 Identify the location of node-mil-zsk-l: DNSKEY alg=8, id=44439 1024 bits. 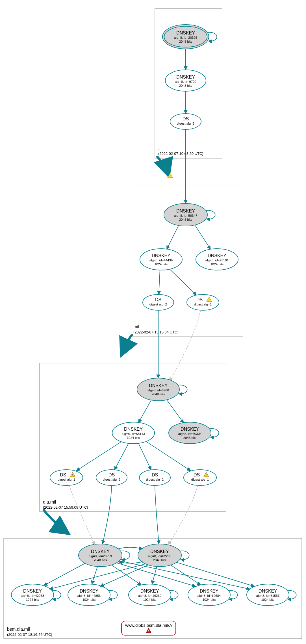
(161, 259).